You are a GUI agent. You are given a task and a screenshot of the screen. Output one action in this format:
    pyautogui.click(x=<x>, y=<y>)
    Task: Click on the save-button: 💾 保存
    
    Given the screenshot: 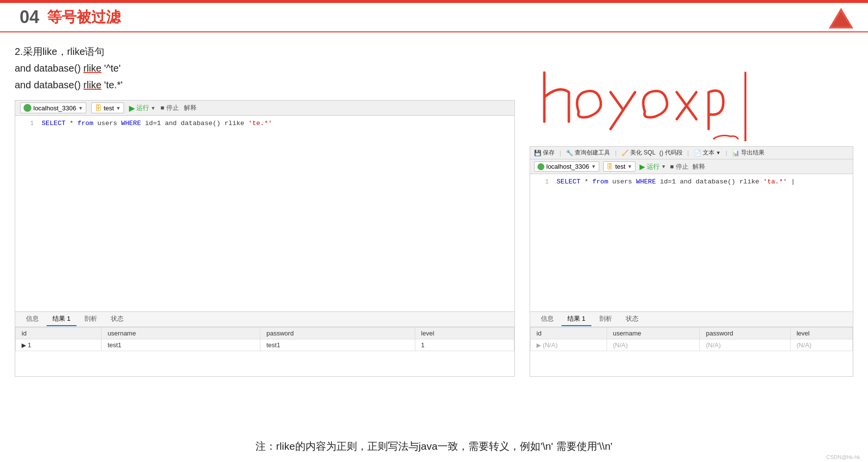 What is the action you would take?
    pyautogui.click(x=544, y=153)
    